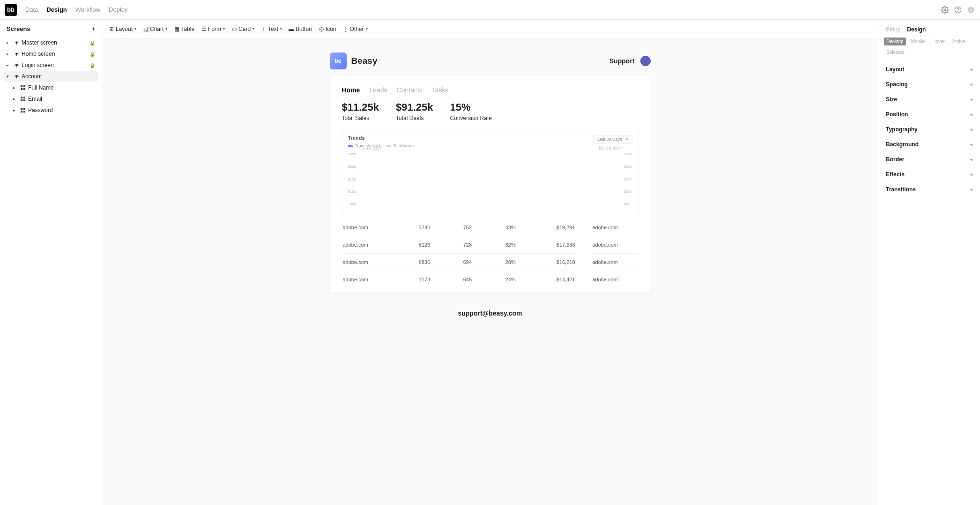 This screenshot has height=505, width=980. I want to click on screens-header: Screens, so click(19, 29).